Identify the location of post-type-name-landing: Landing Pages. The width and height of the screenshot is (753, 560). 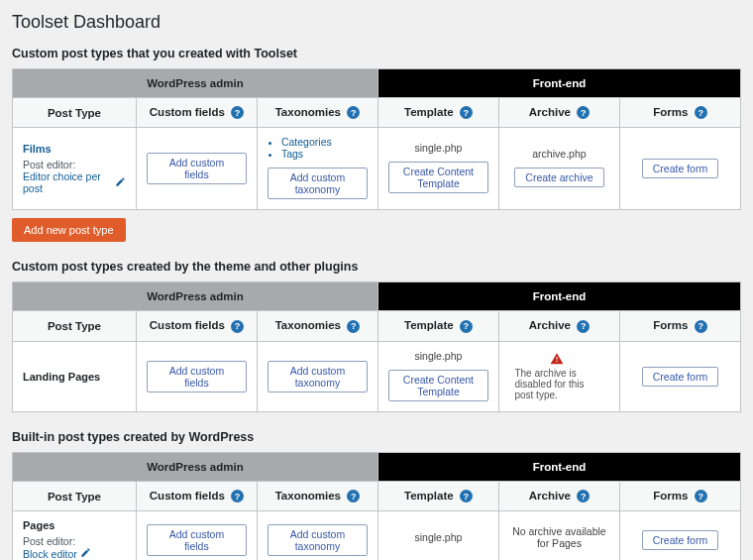
(61, 377).